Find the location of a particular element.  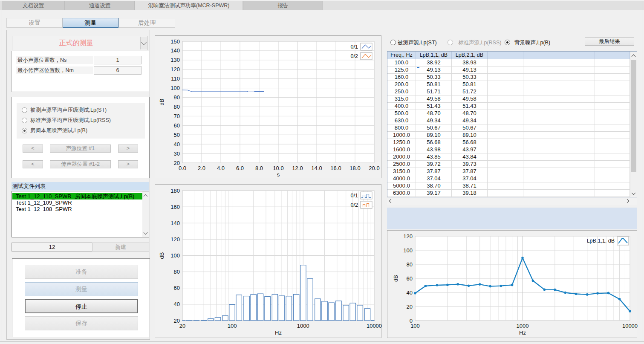

source-position-button: 声源位置 #1 is located at coordinates (80, 148).